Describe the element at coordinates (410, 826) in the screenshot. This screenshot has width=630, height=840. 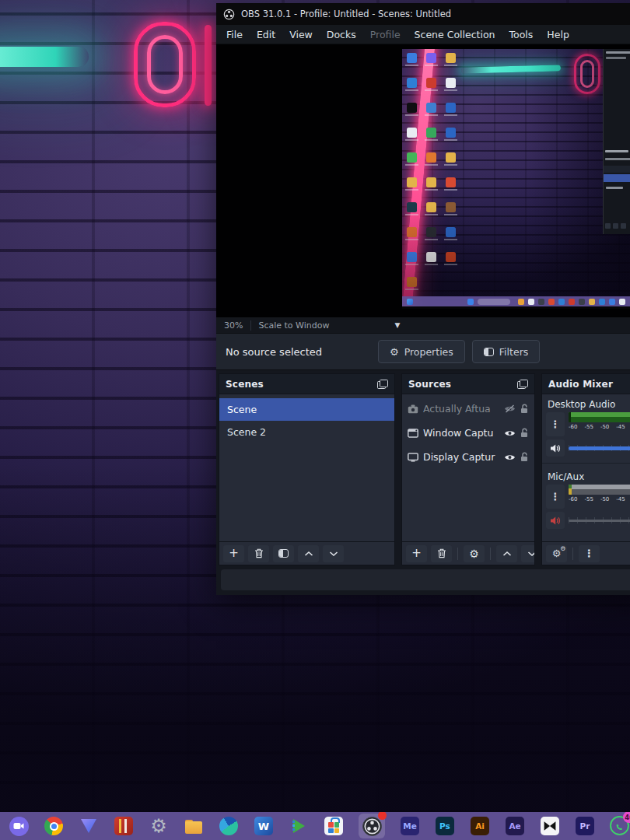
I see `media-encoder-icon: Me` at that location.